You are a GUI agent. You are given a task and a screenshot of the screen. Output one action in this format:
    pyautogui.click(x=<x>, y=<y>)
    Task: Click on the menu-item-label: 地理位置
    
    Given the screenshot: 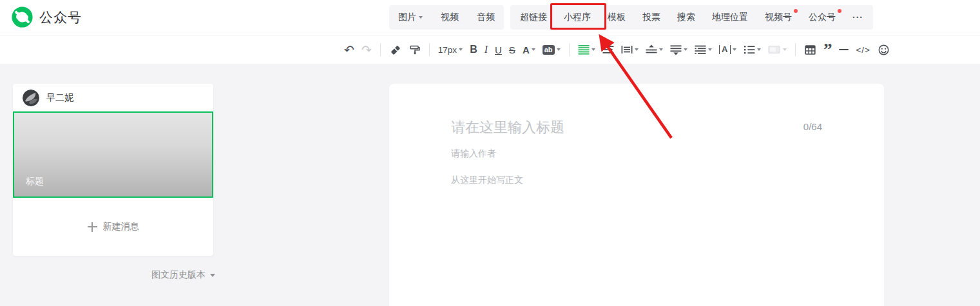 What is the action you would take?
    pyautogui.click(x=730, y=17)
    